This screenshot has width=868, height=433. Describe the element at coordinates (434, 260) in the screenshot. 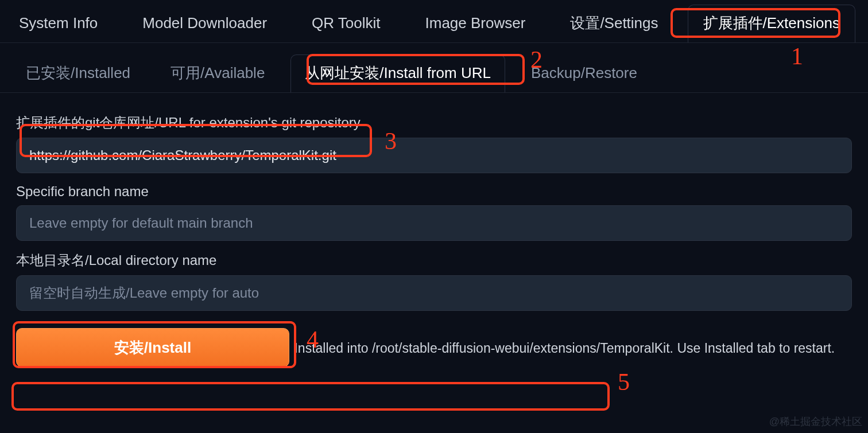

I see `localdir-label: 本地目录名/Local directory name` at that location.